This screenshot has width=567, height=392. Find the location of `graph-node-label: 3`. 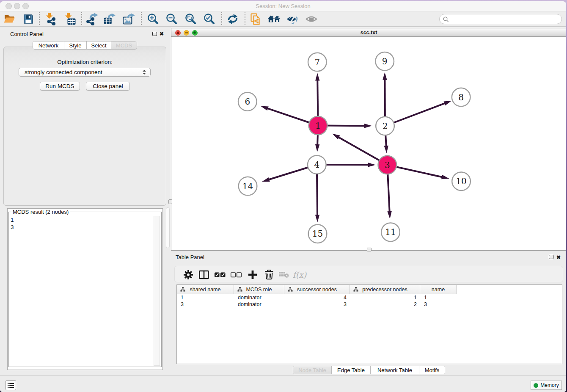

graph-node-label: 3 is located at coordinates (388, 165).